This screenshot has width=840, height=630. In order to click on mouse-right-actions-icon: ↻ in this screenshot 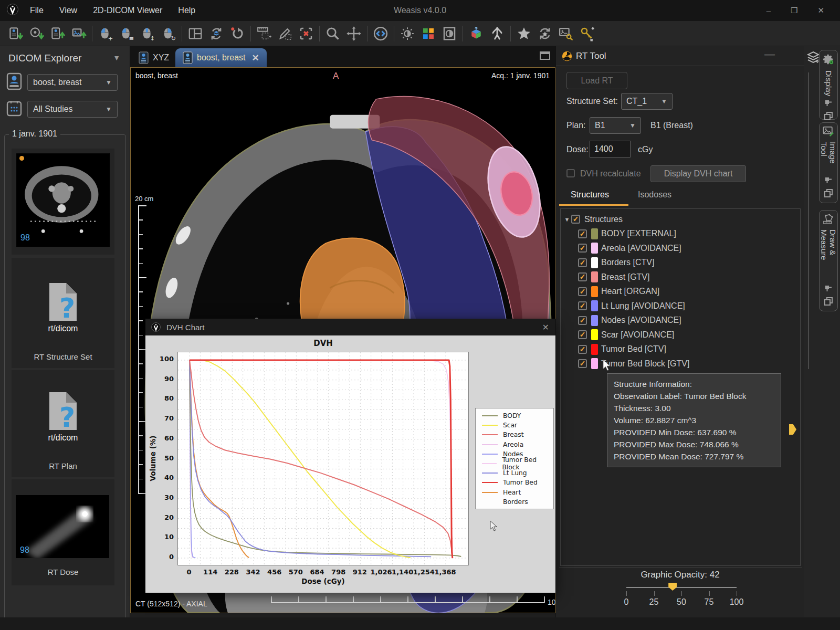, I will do `click(169, 34)`.